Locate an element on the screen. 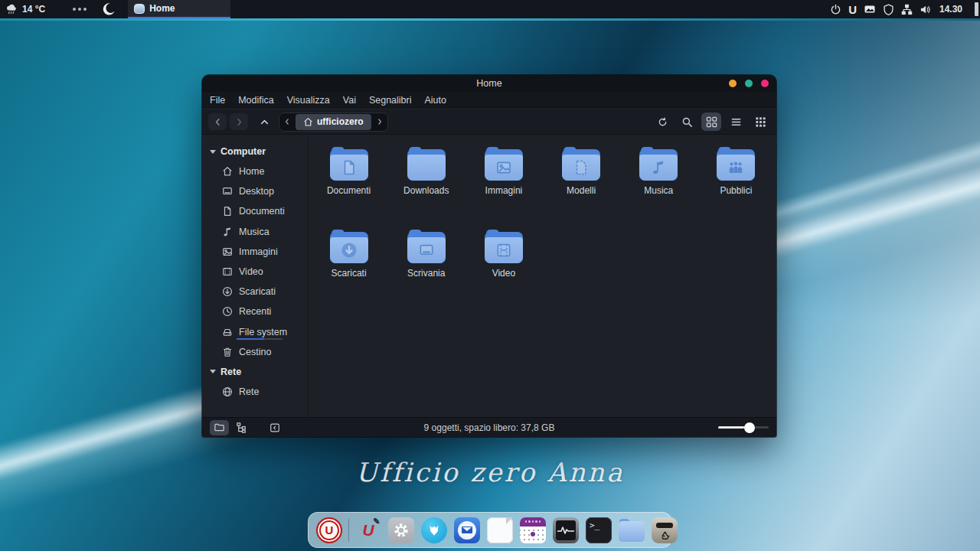  sidebar-item-rete: Rete is located at coordinates (255, 392).